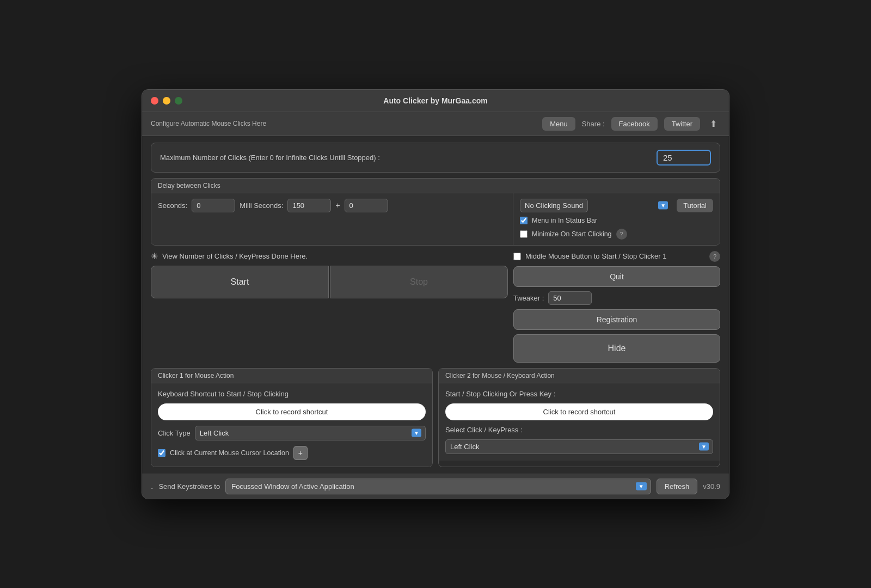 This screenshot has width=871, height=588. Describe the element at coordinates (438, 487) in the screenshot. I see `send-select-wrapper: Focussed Window of Active Application` at that location.